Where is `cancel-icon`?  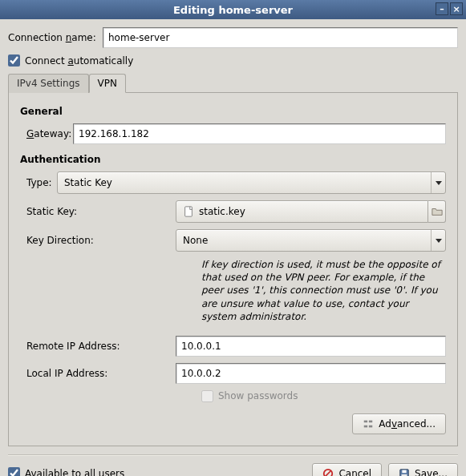 cancel-icon is located at coordinates (328, 472).